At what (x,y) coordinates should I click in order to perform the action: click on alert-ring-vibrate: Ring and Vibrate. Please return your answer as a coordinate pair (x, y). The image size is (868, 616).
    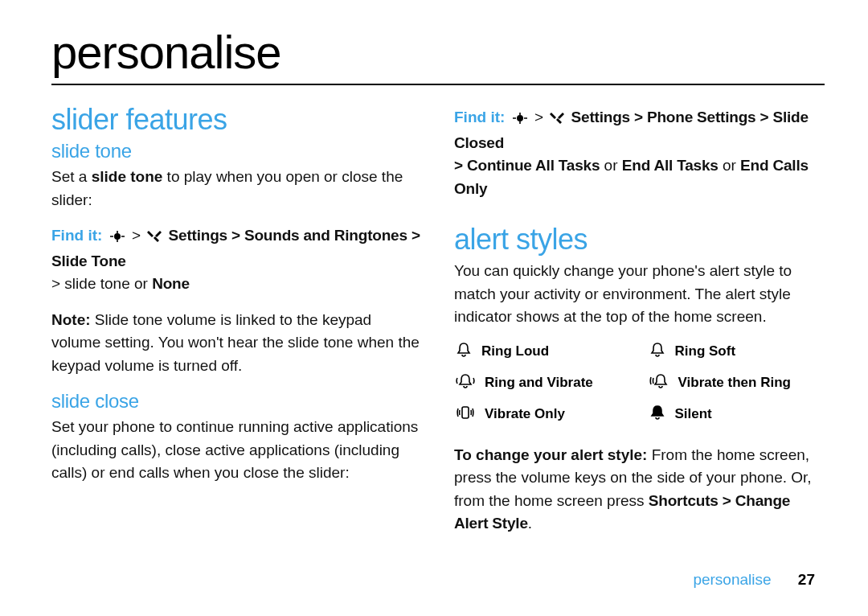
    Looking at the image, I should click on (543, 383).